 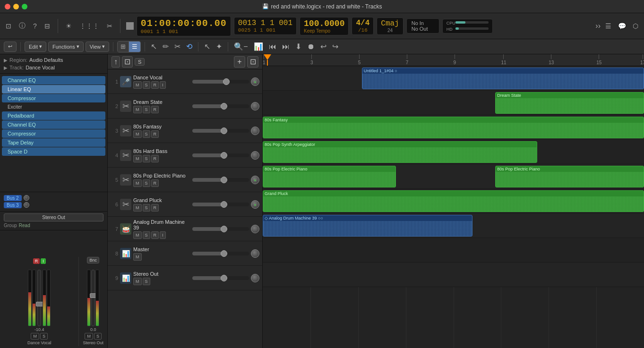 I want to click on edit-menu-button: Edit ▾, so click(x=35, y=47).